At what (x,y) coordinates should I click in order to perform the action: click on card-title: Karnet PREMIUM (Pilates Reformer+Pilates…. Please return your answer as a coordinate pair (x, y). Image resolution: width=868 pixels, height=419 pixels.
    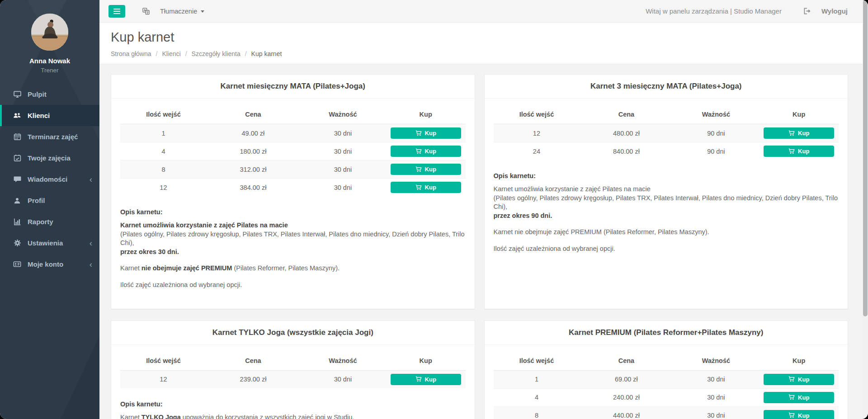
    Looking at the image, I should click on (666, 333).